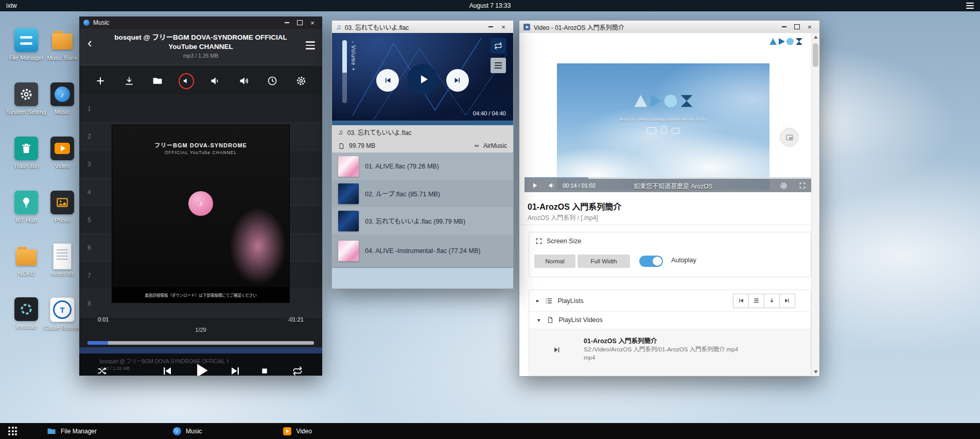  Describe the element at coordinates (287, 431) in the screenshot. I see `video-app-icon` at that location.